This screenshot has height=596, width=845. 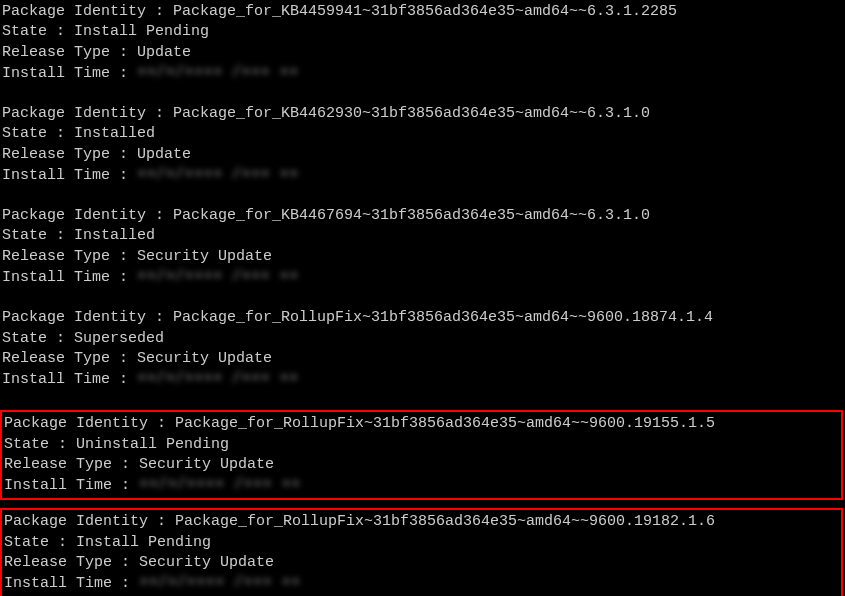 What do you see at coordinates (119, 338) in the screenshot?
I see `value-state: Superseded` at bounding box center [119, 338].